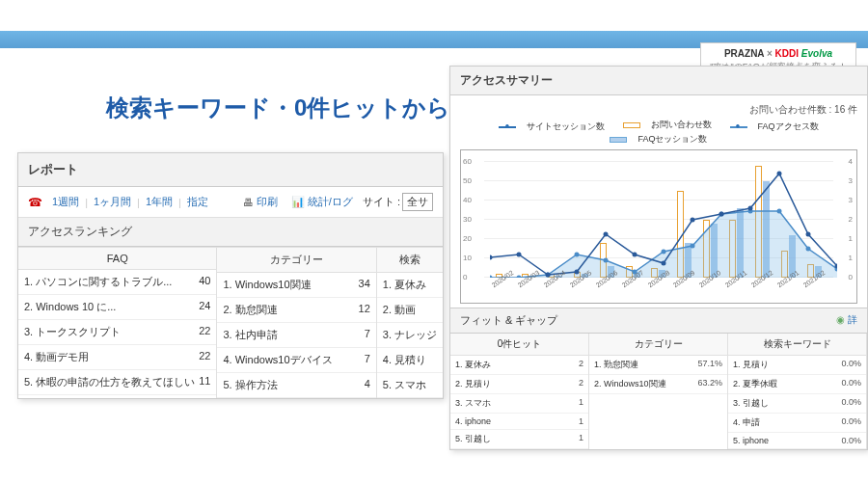  I want to click on list-item: 2. 夏季休暇0.0%, so click(797, 385).